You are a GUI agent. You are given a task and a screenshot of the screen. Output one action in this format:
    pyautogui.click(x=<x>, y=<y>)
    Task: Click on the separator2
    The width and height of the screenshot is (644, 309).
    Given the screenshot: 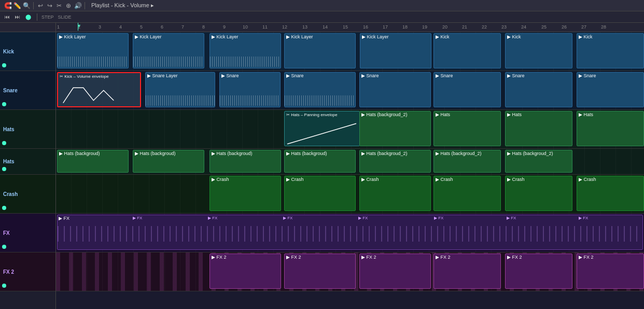 What is the action you would take?
    pyautogui.click(x=85, y=6)
    